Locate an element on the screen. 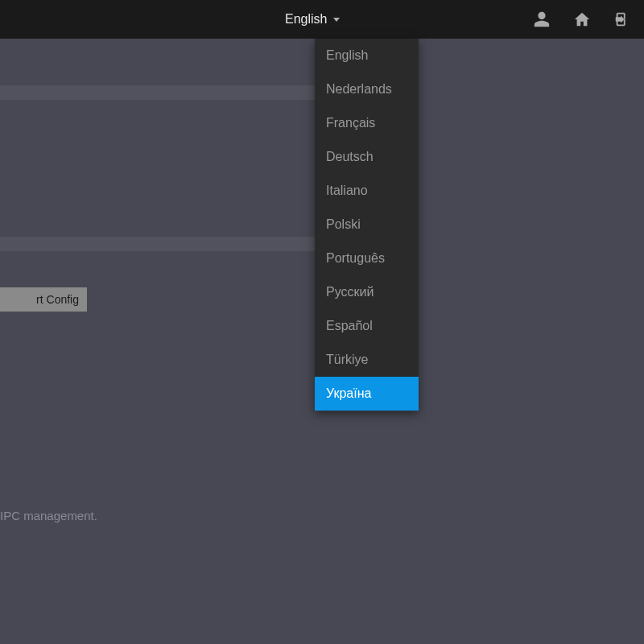 This screenshot has height=644, width=644. export-config-label: rt Config is located at coordinates (58, 299).